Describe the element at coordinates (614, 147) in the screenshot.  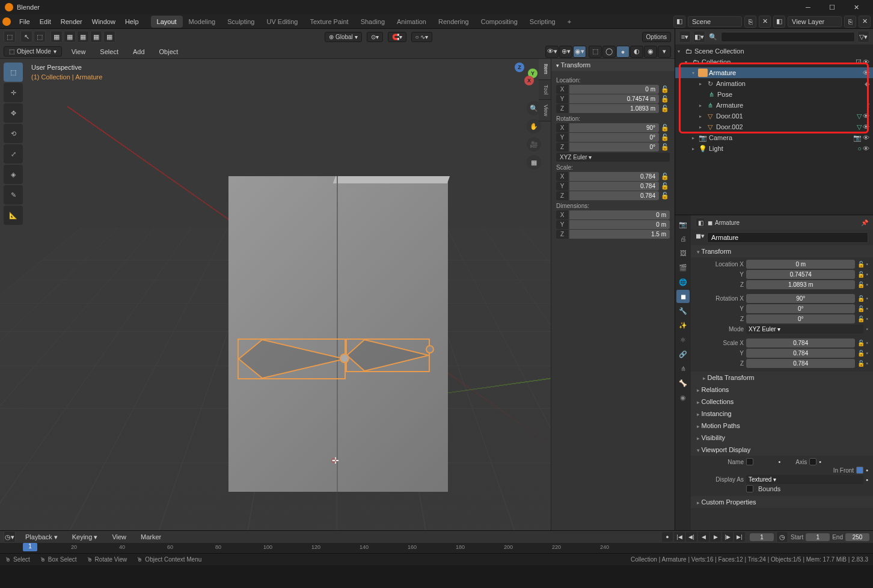
I see `rotation-z-field: 0°` at that location.